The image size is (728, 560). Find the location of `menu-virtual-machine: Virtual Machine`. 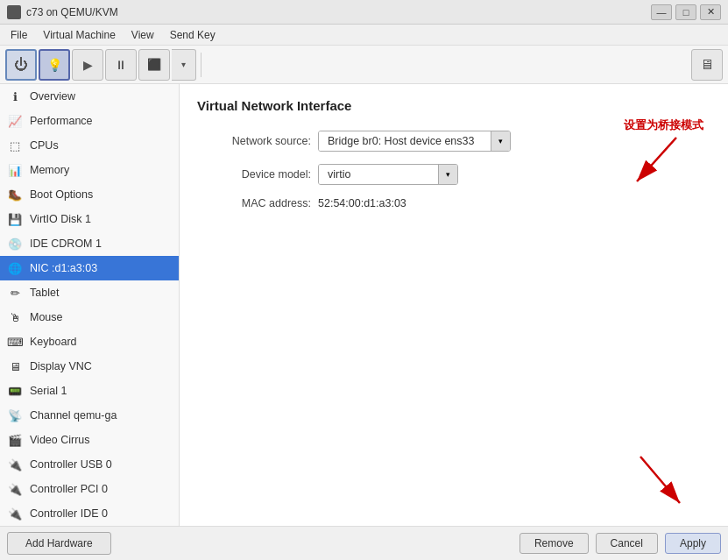

menu-virtual-machine: Virtual Machine is located at coordinates (79, 35).